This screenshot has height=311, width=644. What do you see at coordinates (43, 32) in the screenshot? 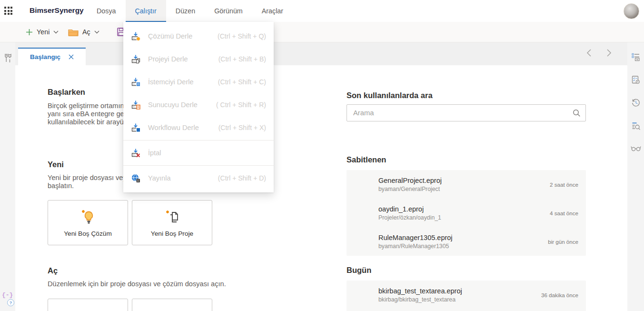
I see `new-button-label: Yeni` at bounding box center [43, 32].